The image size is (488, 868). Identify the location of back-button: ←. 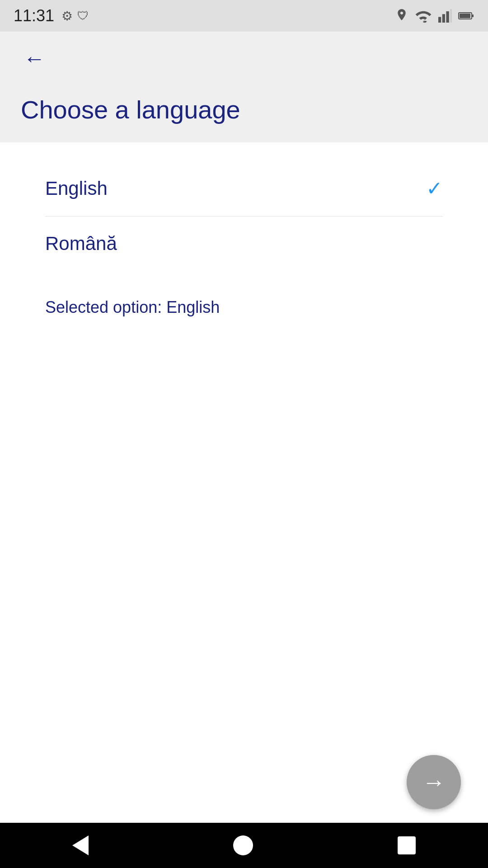
(34, 59).